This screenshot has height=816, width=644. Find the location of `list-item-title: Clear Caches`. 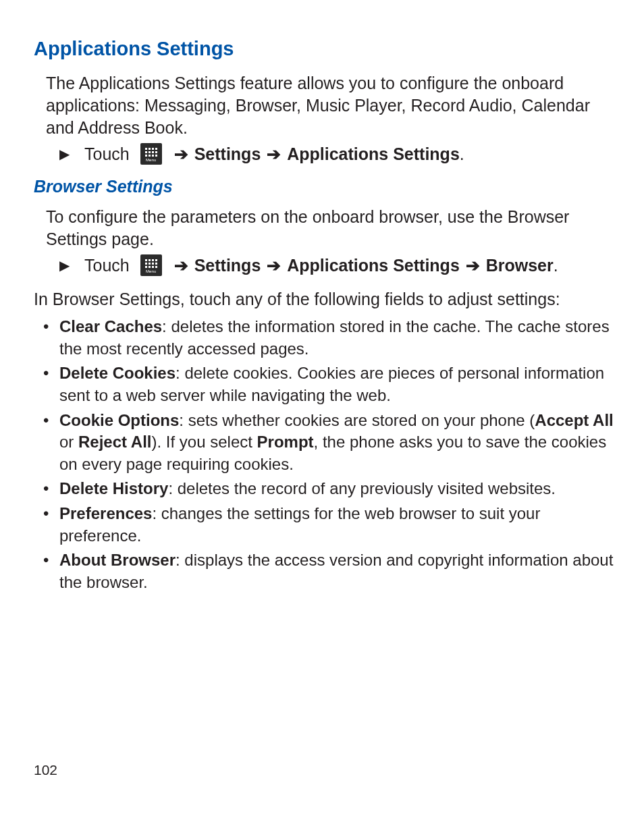

list-item-title: Clear Caches is located at coordinates (111, 327).